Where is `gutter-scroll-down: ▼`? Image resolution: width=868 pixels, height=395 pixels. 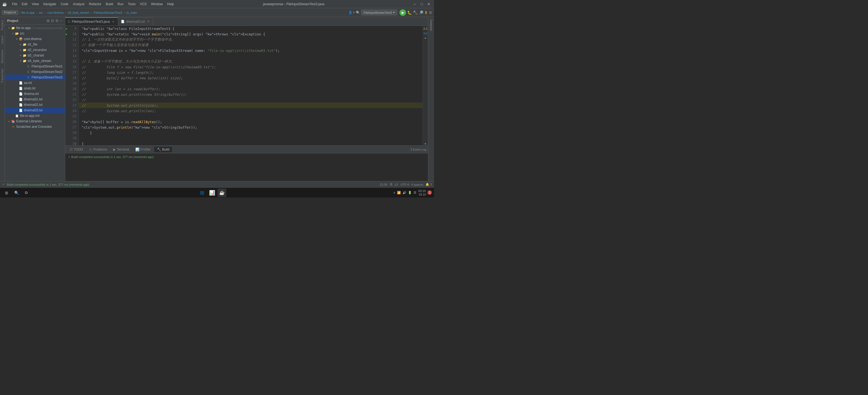 gutter-scroll-down: ▼ is located at coordinates (426, 144).